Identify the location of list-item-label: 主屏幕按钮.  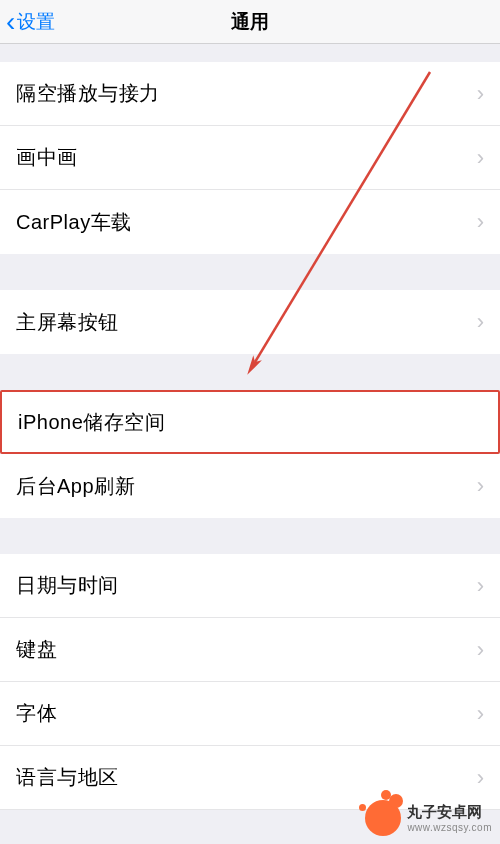
(68, 322).